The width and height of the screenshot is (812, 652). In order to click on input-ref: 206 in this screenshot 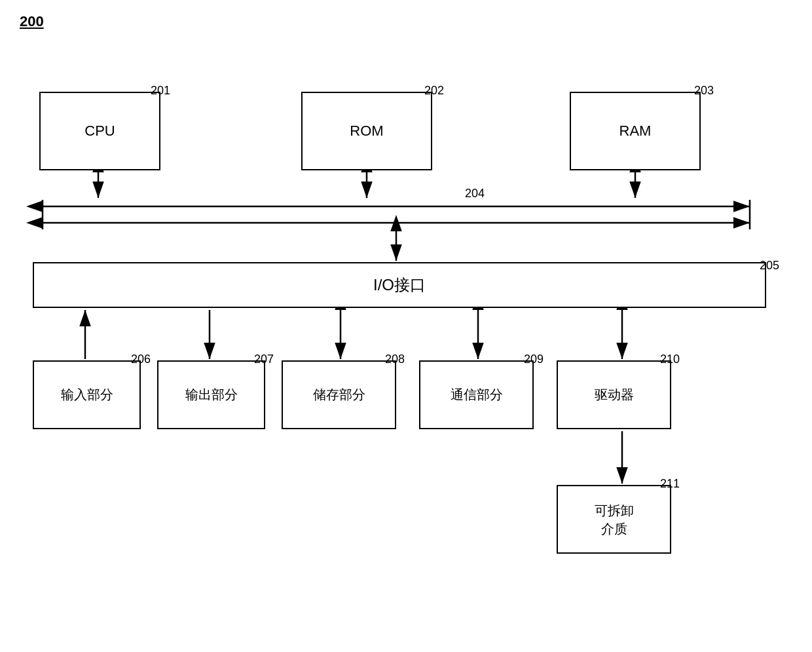, I will do `click(141, 359)`.